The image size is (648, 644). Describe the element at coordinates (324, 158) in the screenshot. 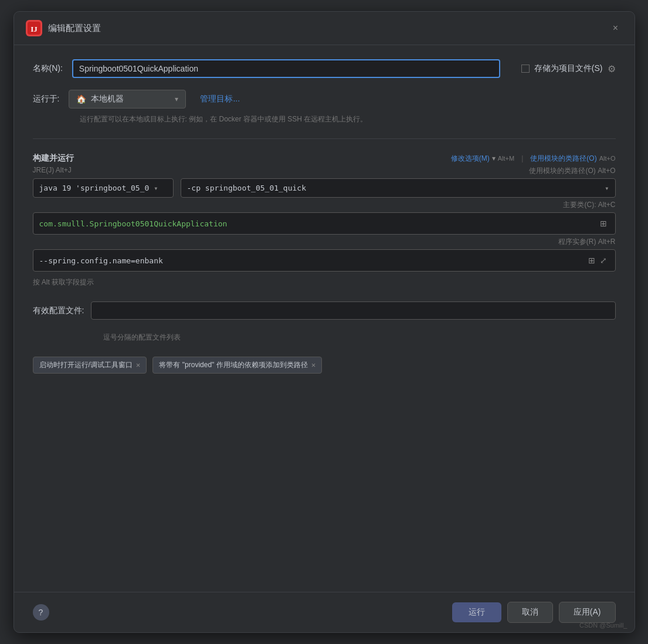

I see `section-header: 构建并运行 修改选项(M) ▾ Alt+M | 使用模块的类路径(O) Alt+…` at that location.